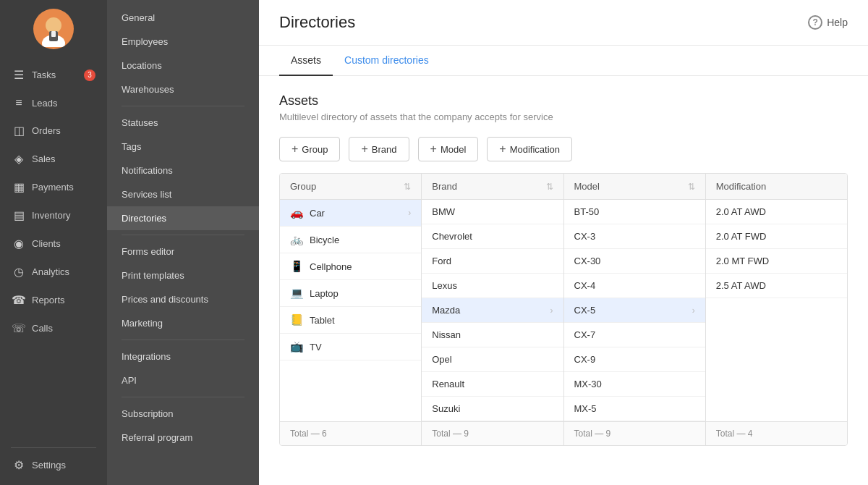  What do you see at coordinates (183, 275) in the screenshot?
I see `sidebar-item-print-templates: Print templates` at bounding box center [183, 275].